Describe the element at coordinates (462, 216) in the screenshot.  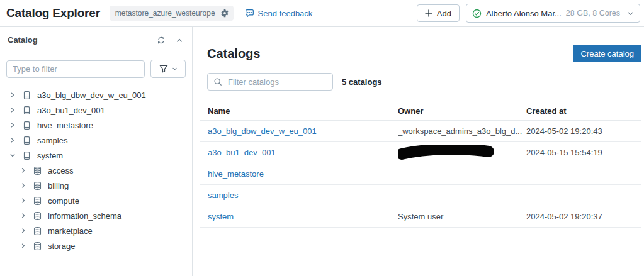
I see `owner-cell: System user` at that location.